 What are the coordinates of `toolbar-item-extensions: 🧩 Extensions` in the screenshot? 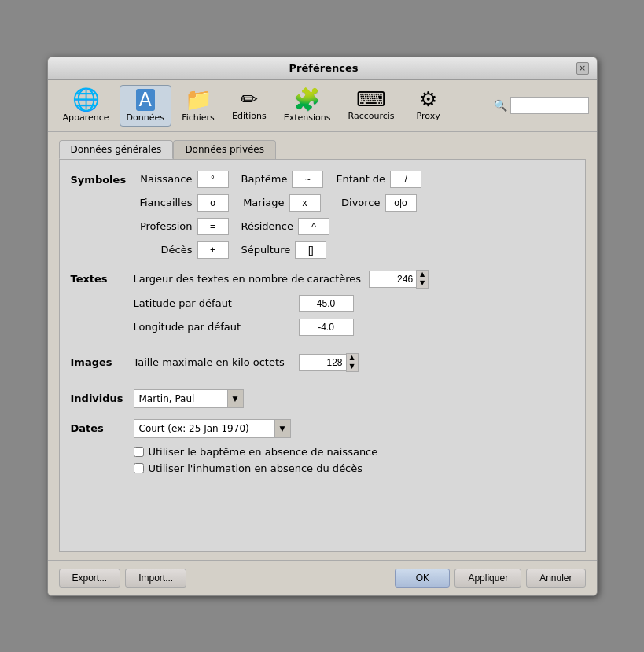 It's located at (307, 105).